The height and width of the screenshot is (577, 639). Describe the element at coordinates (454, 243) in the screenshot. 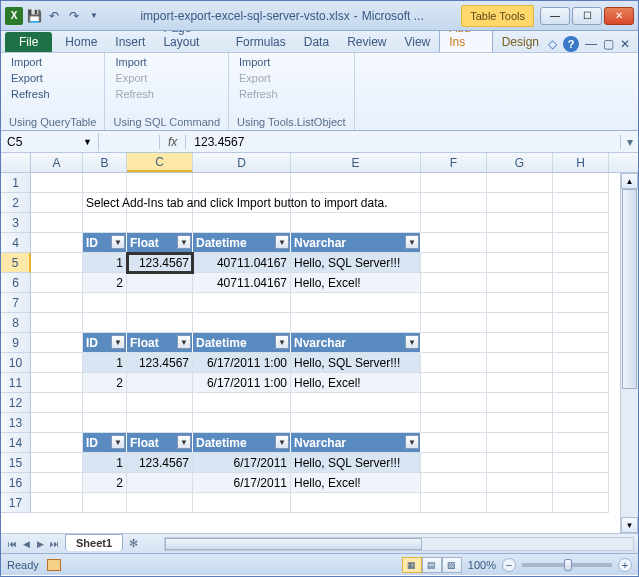

I see `cell-F4` at that location.